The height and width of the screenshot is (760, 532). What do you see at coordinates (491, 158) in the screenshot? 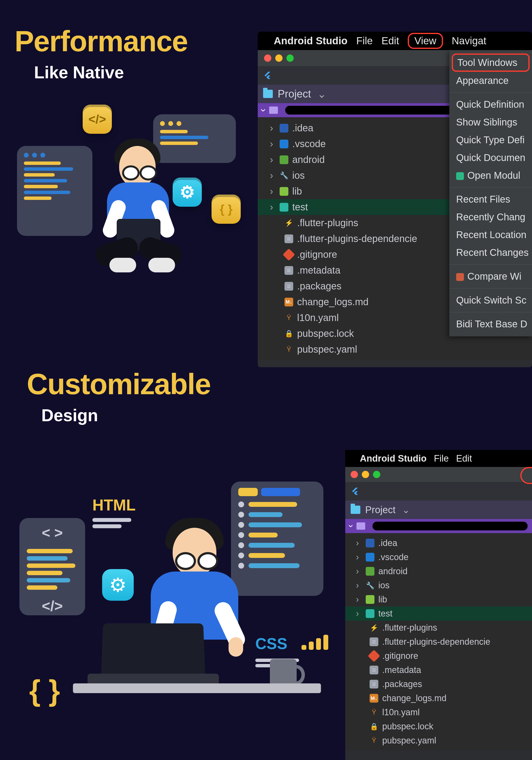
I see `dropdown-quick-doc: Quick Documen` at bounding box center [491, 158].